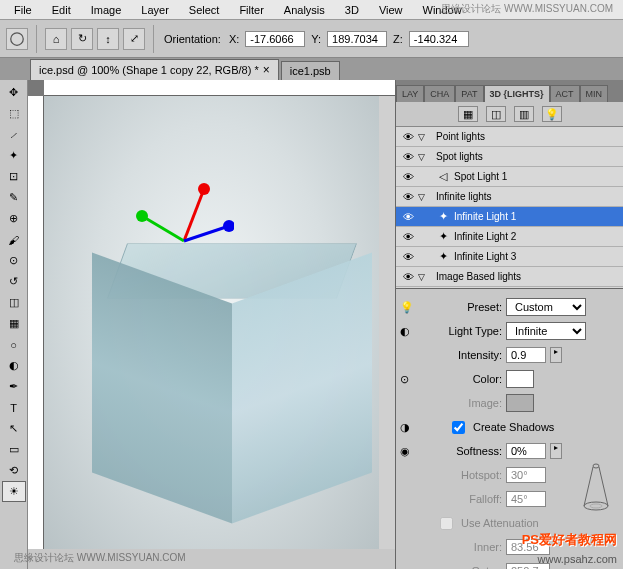 The width and height of the screenshot is (623, 569). What do you see at coordinates (471, 567) in the screenshot?
I see `outer-label: Outer:` at bounding box center [471, 567].